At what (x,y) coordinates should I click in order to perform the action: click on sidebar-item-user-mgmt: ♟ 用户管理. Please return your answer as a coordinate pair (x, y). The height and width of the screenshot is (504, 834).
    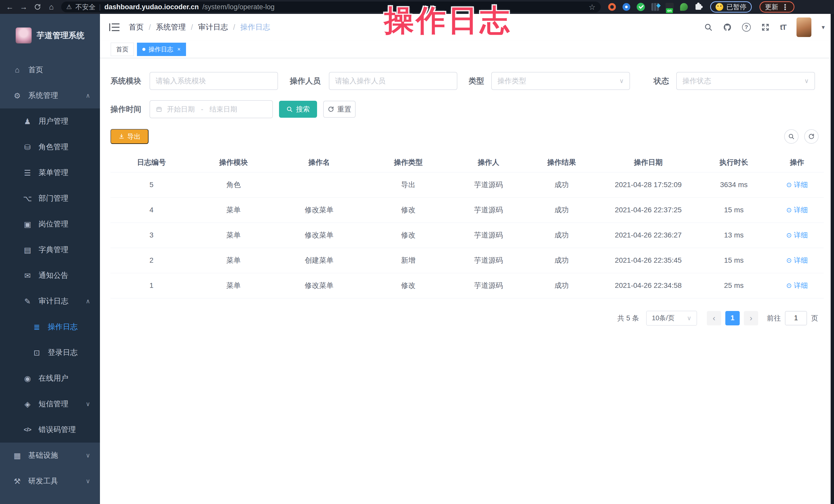
    Looking at the image, I should click on (50, 121).